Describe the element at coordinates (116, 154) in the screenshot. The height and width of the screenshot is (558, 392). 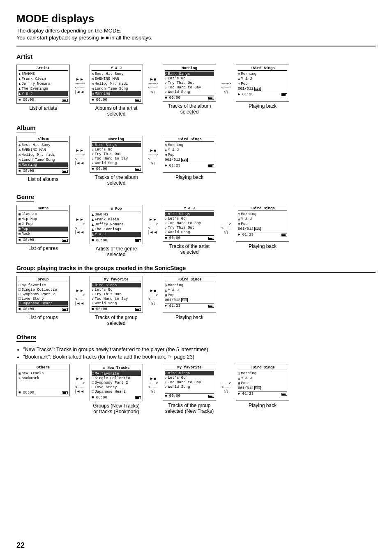
I see `album-screen-2: Morning ♪Bird Sings ♪Let's Go ♪Try This …` at that location.